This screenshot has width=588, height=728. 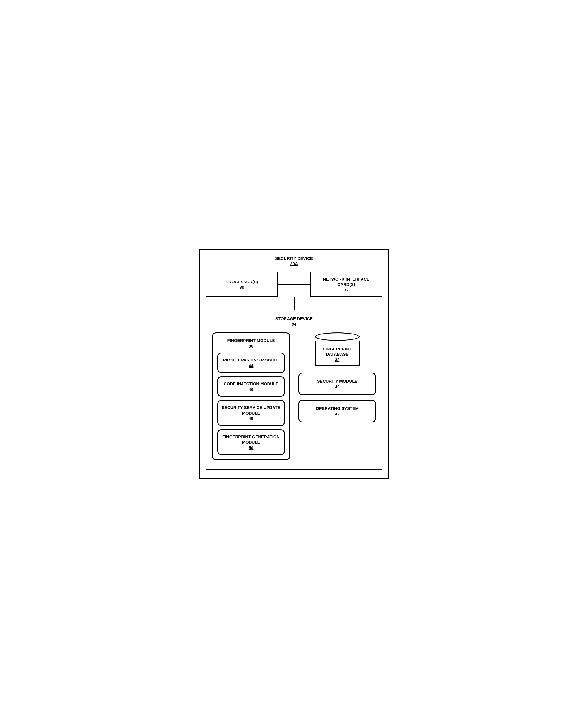 What do you see at coordinates (346, 285) in the screenshot?
I see `nic-box: NETWORK INTERFACE CARD(S) 32` at bounding box center [346, 285].